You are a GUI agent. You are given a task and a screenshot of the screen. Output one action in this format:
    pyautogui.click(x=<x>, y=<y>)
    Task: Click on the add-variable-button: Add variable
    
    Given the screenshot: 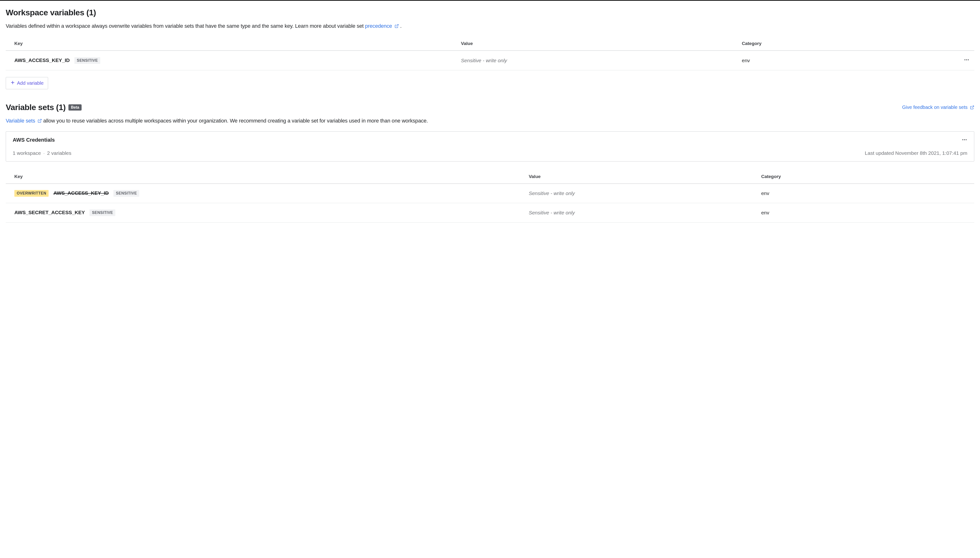 What is the action you would take?
    pyautogui.click(x=27, y=83)
    